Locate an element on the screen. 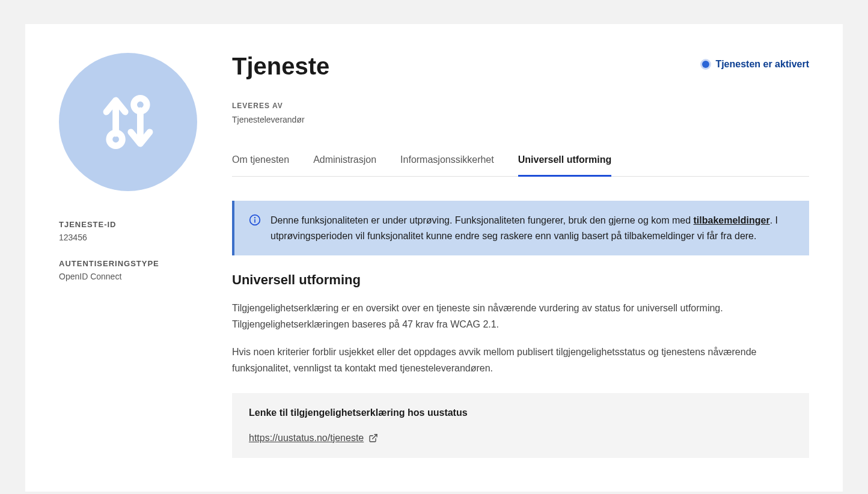 The image size is (868, 494). delivered-by-label: LEVERES AV is located at coordinates (521, 106).